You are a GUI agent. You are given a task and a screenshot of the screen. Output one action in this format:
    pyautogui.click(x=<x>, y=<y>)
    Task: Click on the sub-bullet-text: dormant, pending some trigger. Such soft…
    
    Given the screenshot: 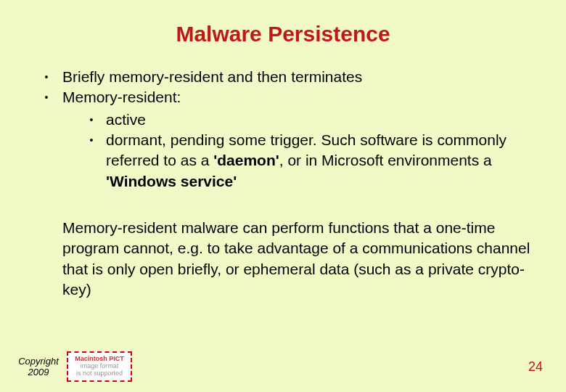 What is the action you would take?
    pyautogui.click(x=321, y=161)
    